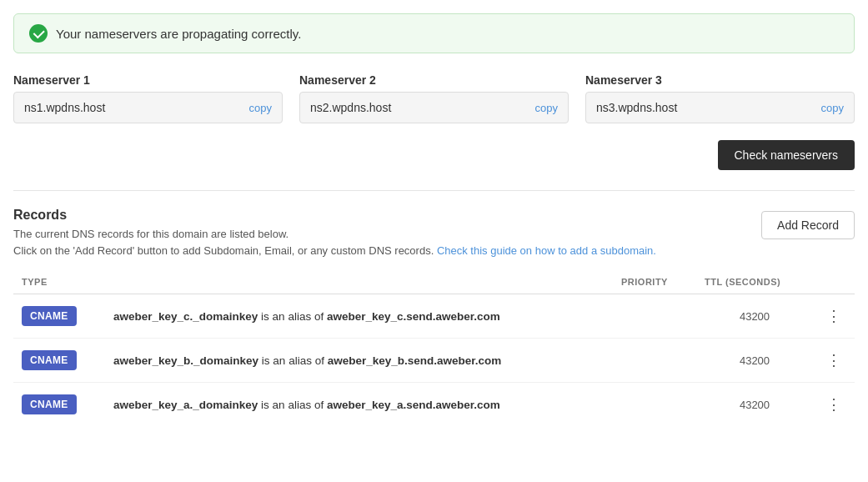 The height and width of the screenshot is (482, 868). Describe the element at coordinates (434, 284) in the screenshot. I see `table-header-row: TYPE PRIORITY TTL (SECONDS)` at that location.